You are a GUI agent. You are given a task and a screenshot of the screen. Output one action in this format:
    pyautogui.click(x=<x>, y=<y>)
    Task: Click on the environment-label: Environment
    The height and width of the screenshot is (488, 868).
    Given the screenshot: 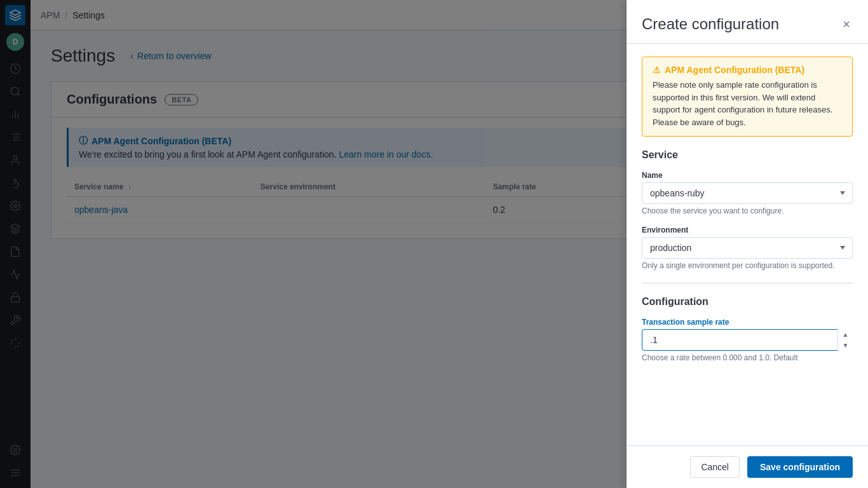 What is the action you would take?
    pyautogui.click(x=747, y=230)
    